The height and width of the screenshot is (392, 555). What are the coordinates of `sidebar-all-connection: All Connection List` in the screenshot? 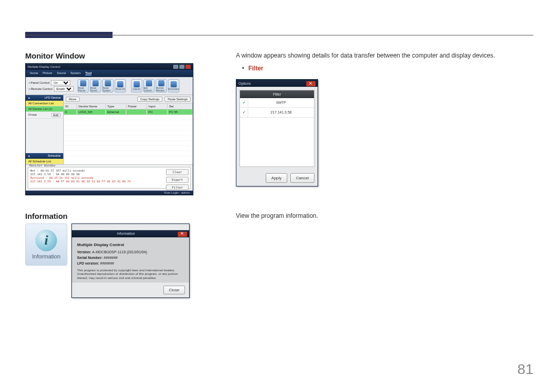 It's located at (44, 104).